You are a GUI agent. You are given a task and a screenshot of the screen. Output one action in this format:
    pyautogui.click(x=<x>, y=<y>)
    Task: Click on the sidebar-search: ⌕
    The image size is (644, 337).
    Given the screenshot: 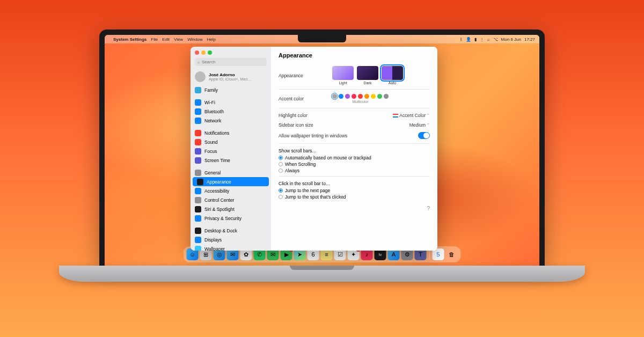 What is the action you would take?
    pyautogui.click(x=231, y=62)
    